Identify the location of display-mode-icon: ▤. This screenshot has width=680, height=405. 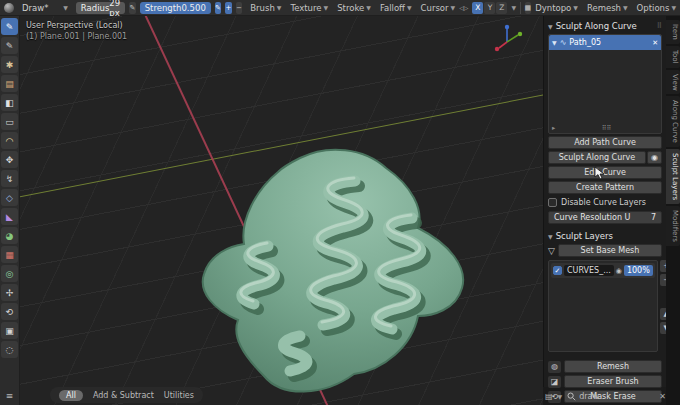
(549, 396).